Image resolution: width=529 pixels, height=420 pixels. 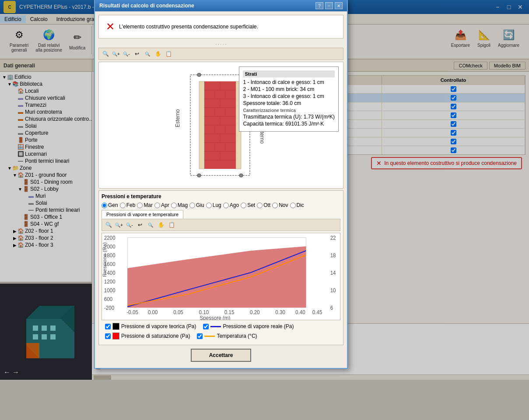 What do you see at coordinates (126, 54) in the screenshot?
I see `tool-zoom-minus: 🔍-` at bounding box center [126, 54].